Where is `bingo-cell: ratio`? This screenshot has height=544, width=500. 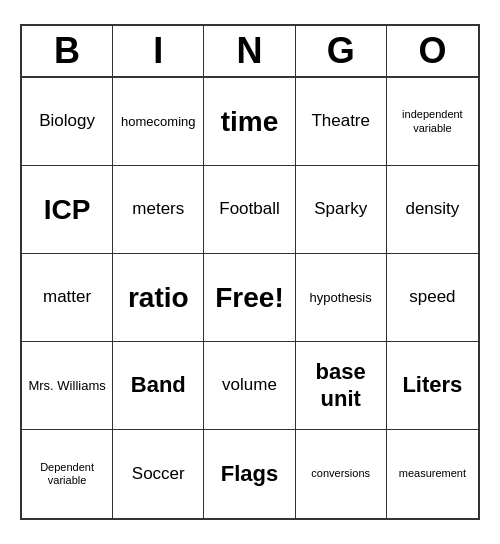
bingo-cell: ratio is located at coordinates (158, 298).